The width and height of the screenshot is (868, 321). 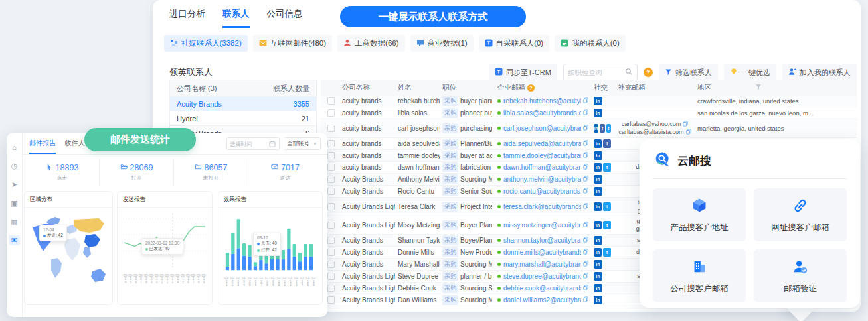 What do you see at coordinates (542, 252) in the screenshot?
I see `email-link: donnie.mills@acuitybrands.com` at bounding box center [542, 252].